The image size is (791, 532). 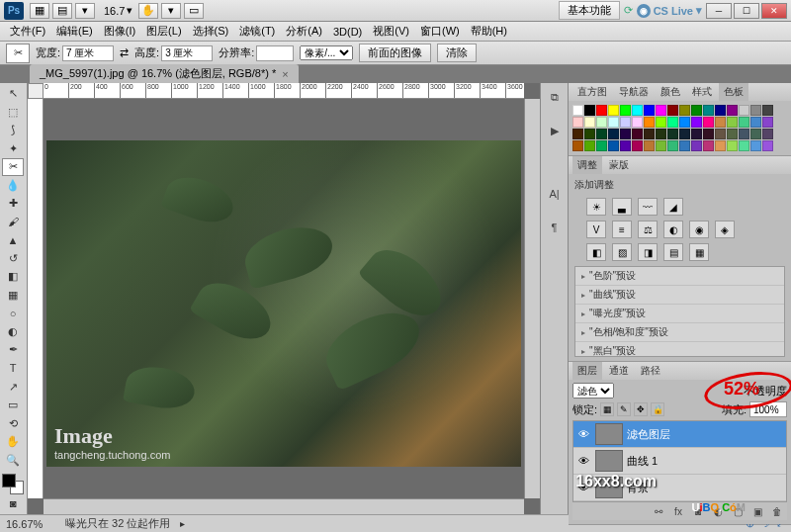 I want to click on clear-button: 清除, so click(x=457, y=53).